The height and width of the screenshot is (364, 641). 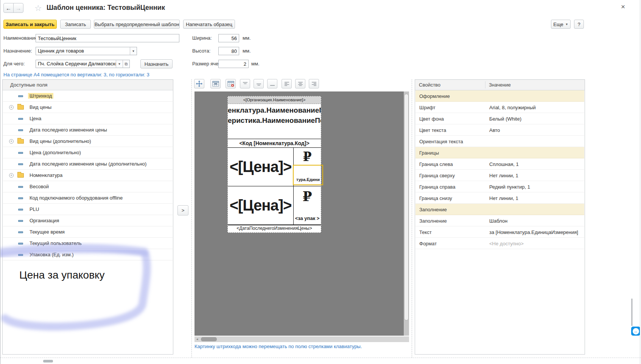 What do you see at coordinates (500, 141) in the screenshot?
I see `property-row-text-orientation: Ориентация текста` at bounding box center [500, 141].